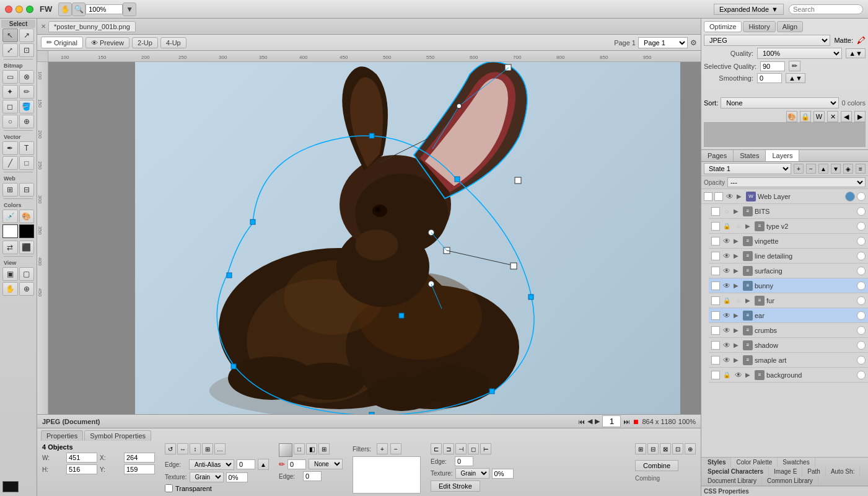 This screenshot has height=496, width=868. Describe the element at coordinates (727, 316) in the screenshot. I see `layer-eye-ear: 👁` at that location.